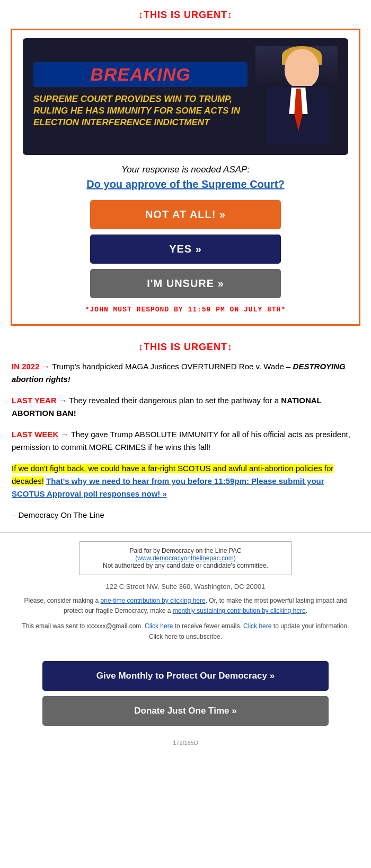 The width and height of the screenshot is (371, 868). I want to click on unsure-button: I'M UNSURE », so click(186, 283).